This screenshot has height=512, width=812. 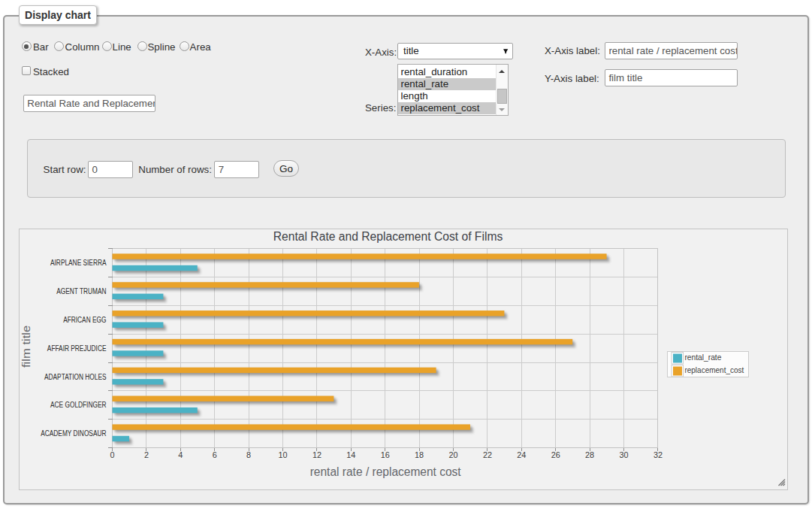 I want to click on svg-text: 28, so click(x=590, y=455).